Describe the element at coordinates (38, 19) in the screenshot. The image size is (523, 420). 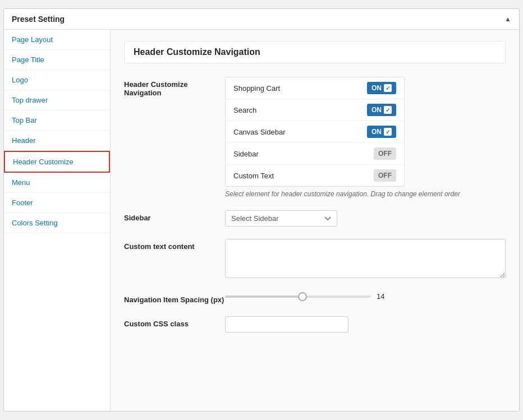
I see `panel-title: Preset Setting` at that location.